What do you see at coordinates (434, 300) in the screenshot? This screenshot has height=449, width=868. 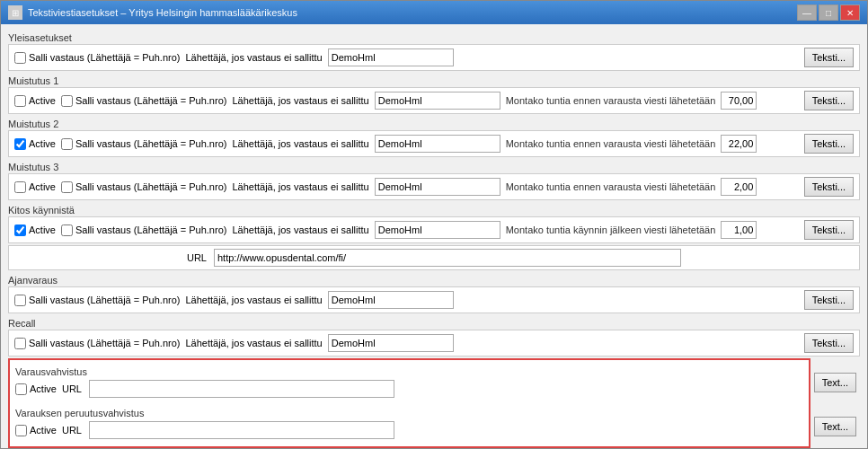 I see `ajanvaraus-row: Salli vastaus (Lähettäjä = Puh.nro) Lähe…` at bounding box center [434, 300].